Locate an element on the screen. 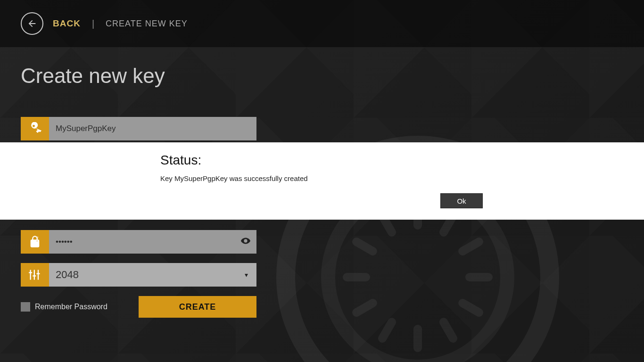  keysize-value: 2048 is located at coordinates (67, 275).